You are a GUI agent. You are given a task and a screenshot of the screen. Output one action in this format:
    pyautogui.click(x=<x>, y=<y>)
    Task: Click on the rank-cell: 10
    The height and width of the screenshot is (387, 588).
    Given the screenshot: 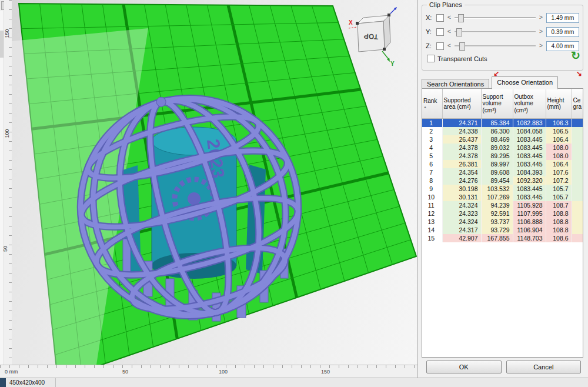 What is the action you would take?
    pyautogui.click(x=432, y=197)
    